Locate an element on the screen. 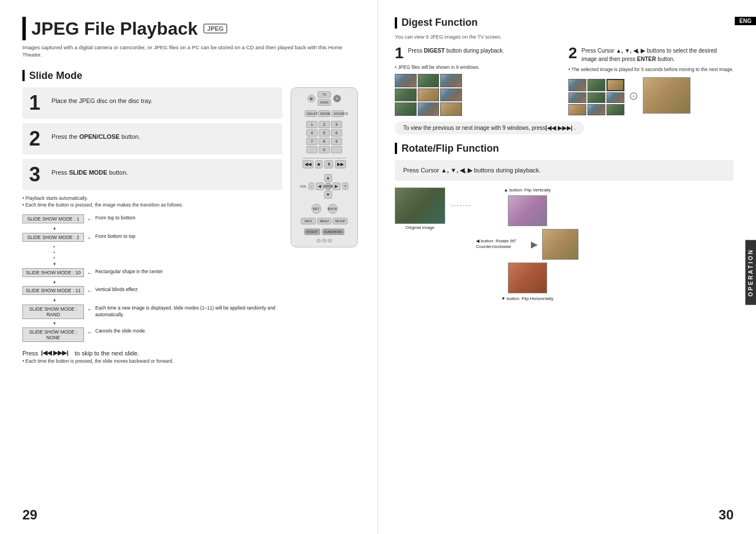 Image resolution: width=756 pixels, height=534 pixels. remote-num-0-right is located at coordinates (337, 150).